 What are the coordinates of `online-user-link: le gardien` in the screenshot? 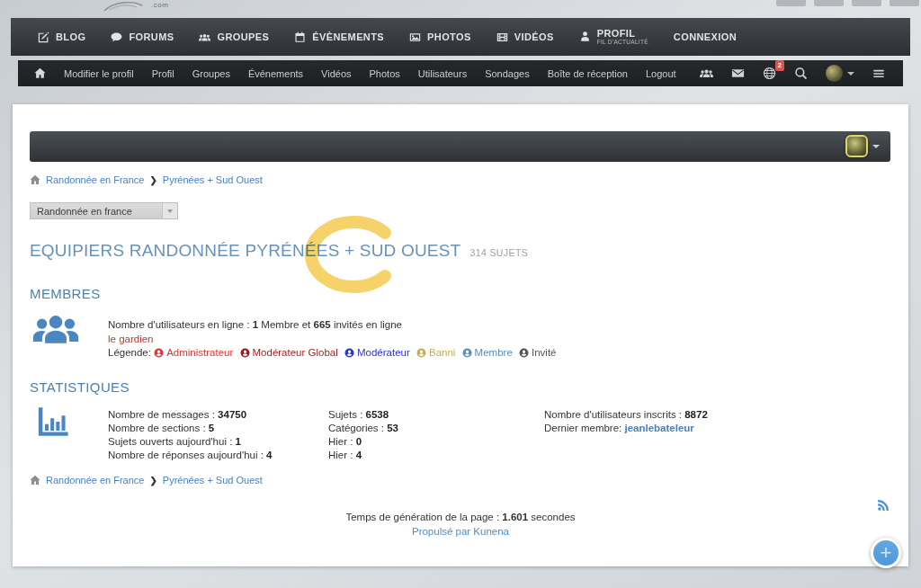 It's located at (131, 339).